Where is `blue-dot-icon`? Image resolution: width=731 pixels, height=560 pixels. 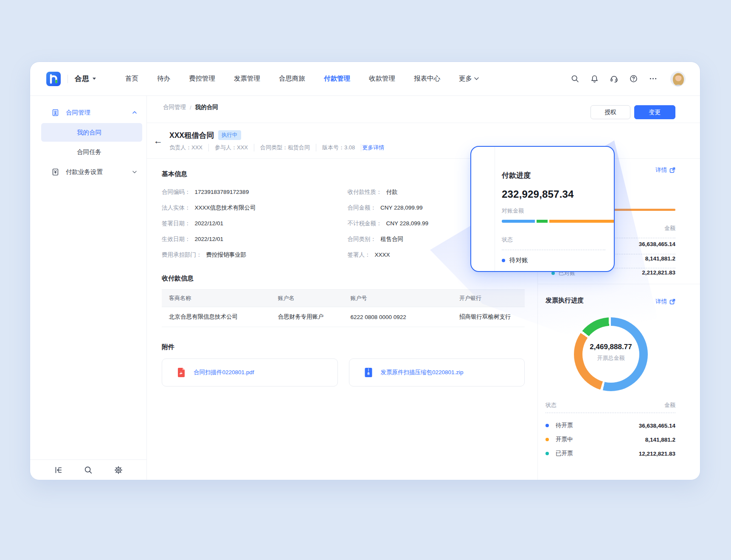
blue-dot-icon is located at coordinates (547, 426).